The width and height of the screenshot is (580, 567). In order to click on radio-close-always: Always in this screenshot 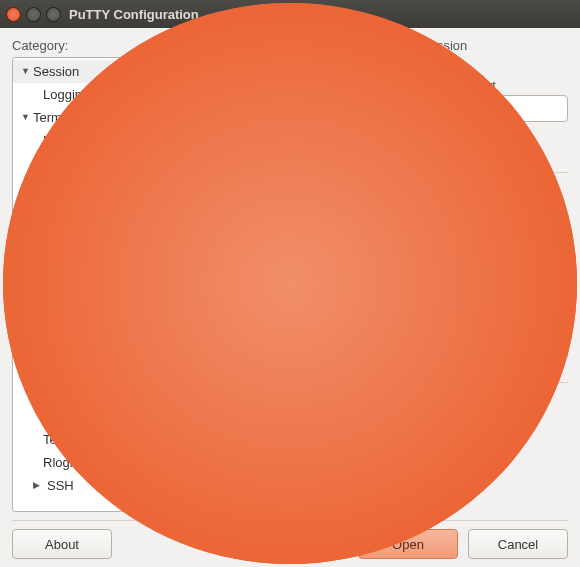, I will do `click(182, 416)`.